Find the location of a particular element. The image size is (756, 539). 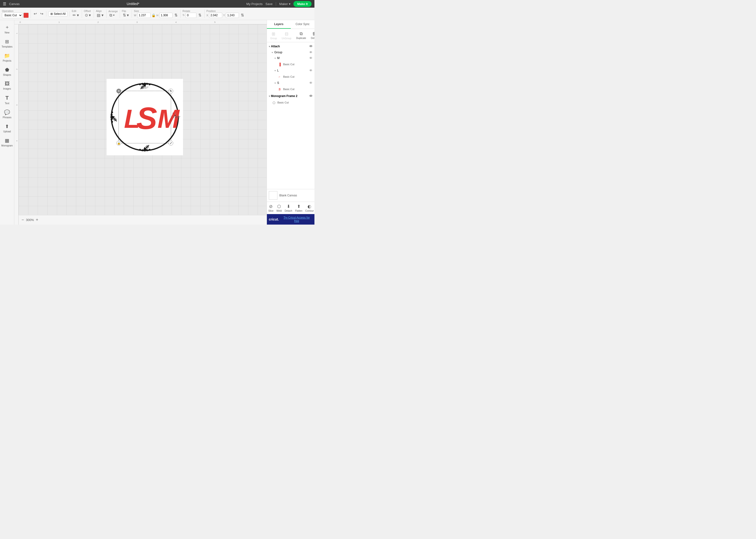

cricut-access-link: Try Cricut Access for free is located at coordinates (297, 219).